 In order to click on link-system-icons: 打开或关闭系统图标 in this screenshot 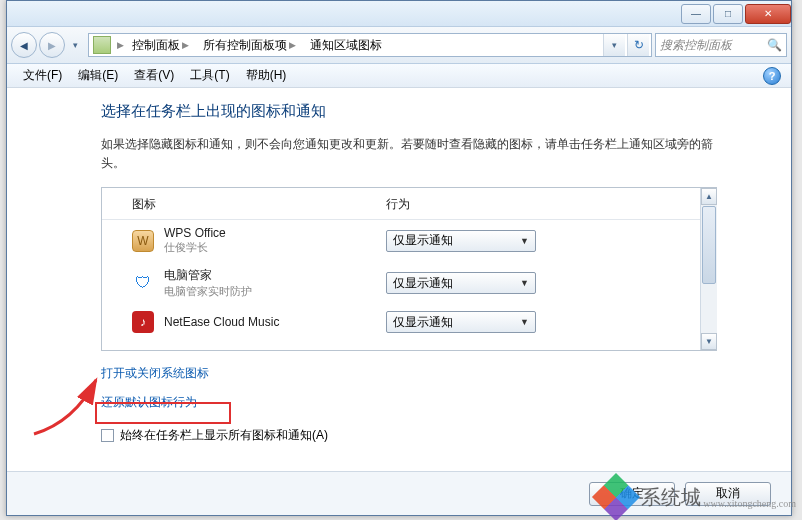, I will do `click(155, 374)`.